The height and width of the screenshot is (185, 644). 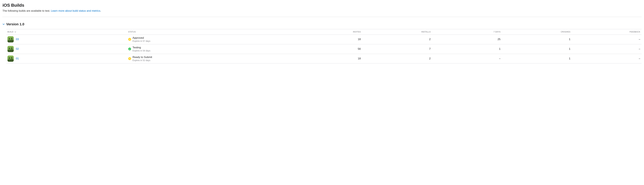 I want to click on build-cell: 03, so click(x=66, y=39).